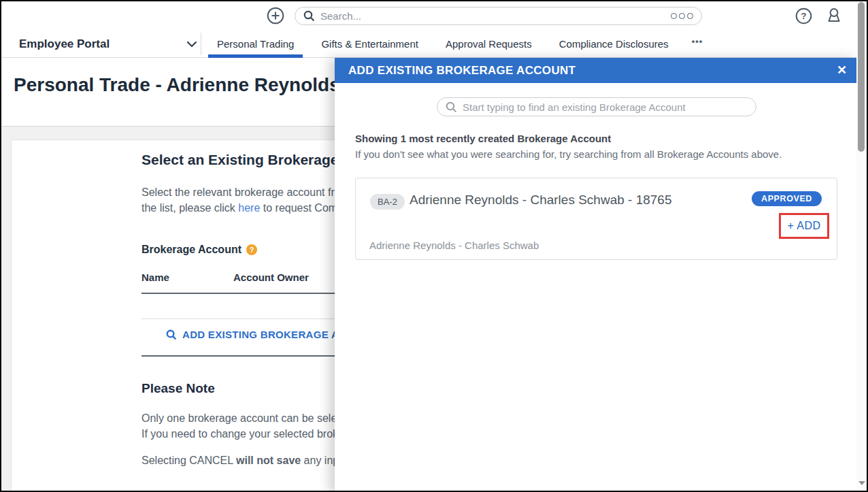  What do you see at coordinates (108, 44) in the screenshot?
I see `portal-switcher: Employee Portal` at bounding box center [108, 44].